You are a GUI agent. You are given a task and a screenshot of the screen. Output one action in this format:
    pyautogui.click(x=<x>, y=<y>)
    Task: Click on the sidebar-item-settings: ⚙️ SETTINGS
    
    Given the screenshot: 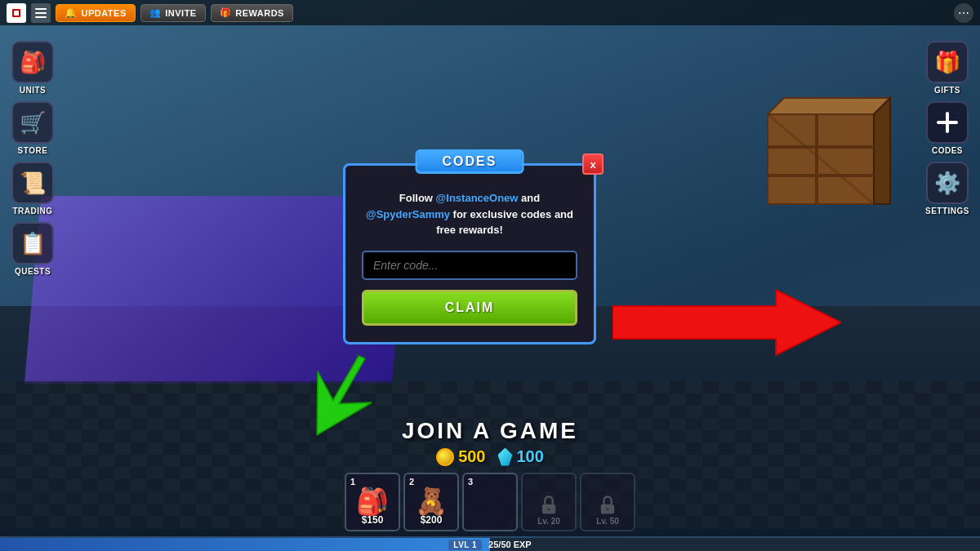 What is the action you would take?
    pyautogui.click(x=947, y=189)
    